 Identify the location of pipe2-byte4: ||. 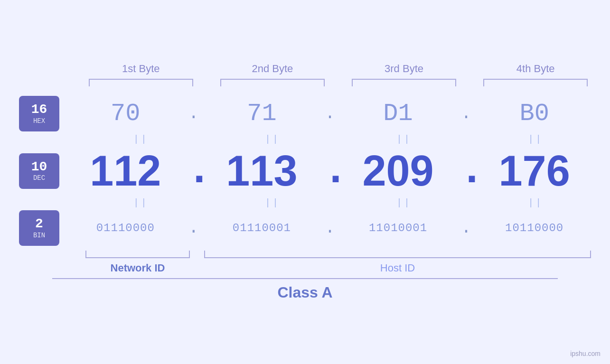
(535, 203).